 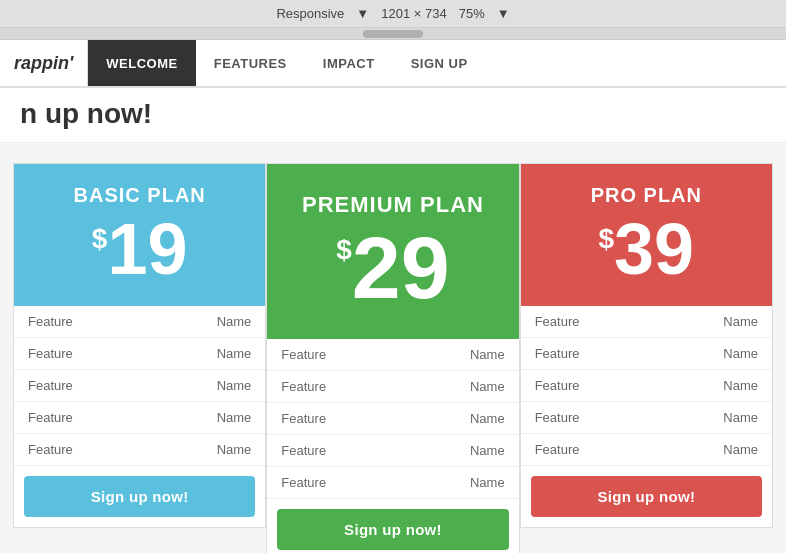 I want to click on premium-signup-button: Sign up now!, so click(x=392, y=530).